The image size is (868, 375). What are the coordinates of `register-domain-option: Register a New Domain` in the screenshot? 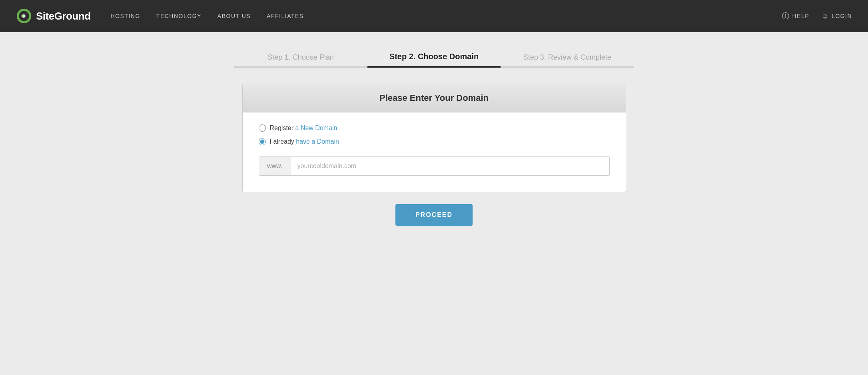 It's located at (434, 128).